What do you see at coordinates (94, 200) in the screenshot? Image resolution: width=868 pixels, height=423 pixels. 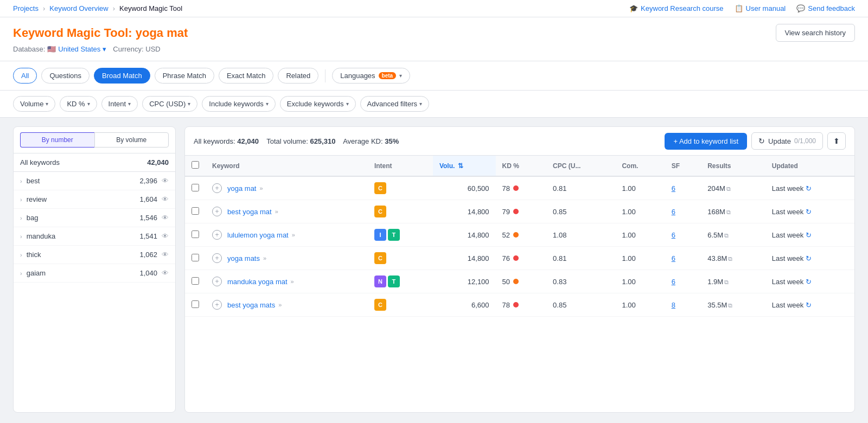 I see `list-item: › review 1,604 👁` at bounding box center [94, 200].